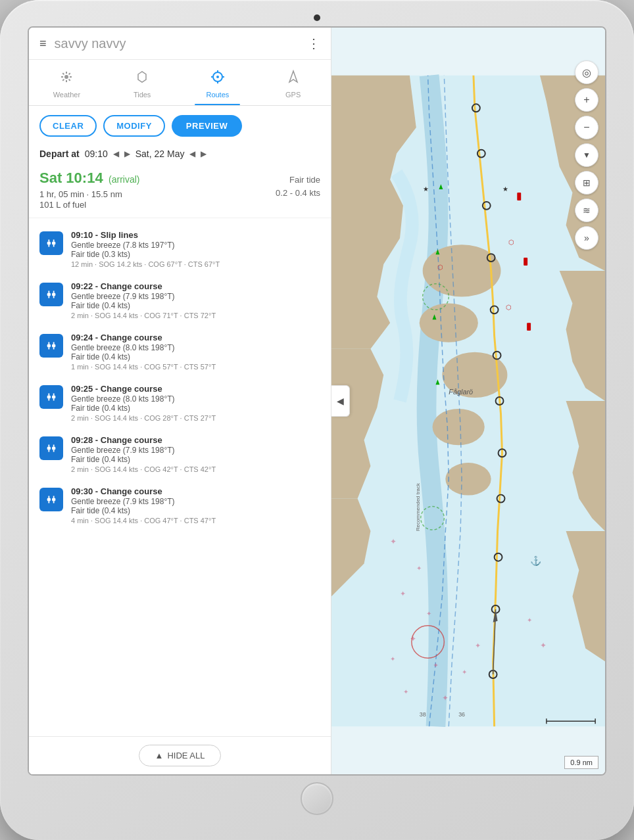  I want to click on time-prev-arrow: ◀, so click(116, 154).